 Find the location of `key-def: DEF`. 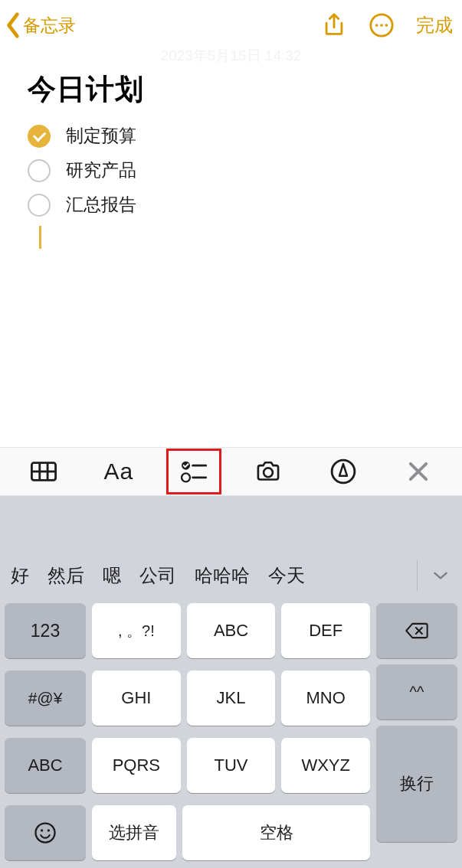

key-def: DEF is located at coordinates (326, 631).